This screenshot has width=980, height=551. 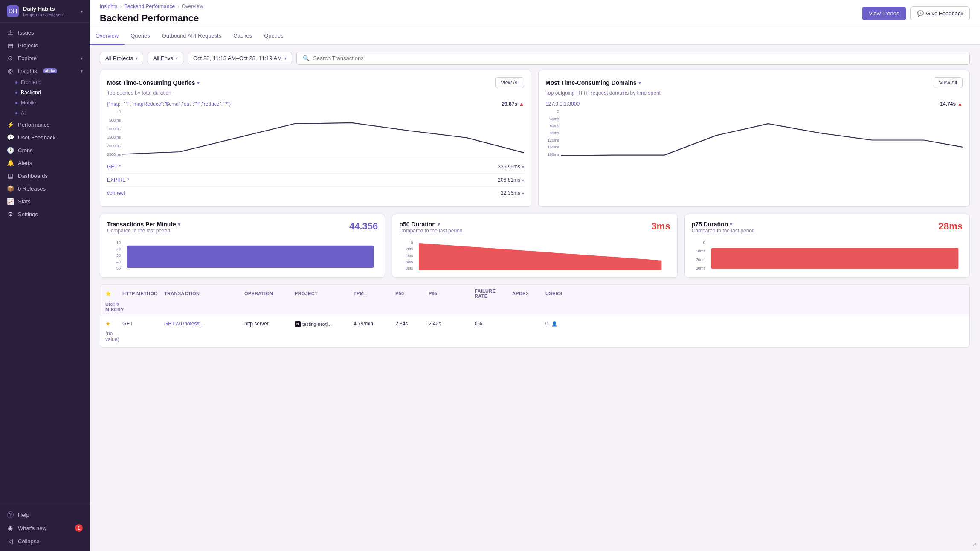 I want to click on sidebar-item-settings: ⚙ Settings, so click(x=45, y=214).